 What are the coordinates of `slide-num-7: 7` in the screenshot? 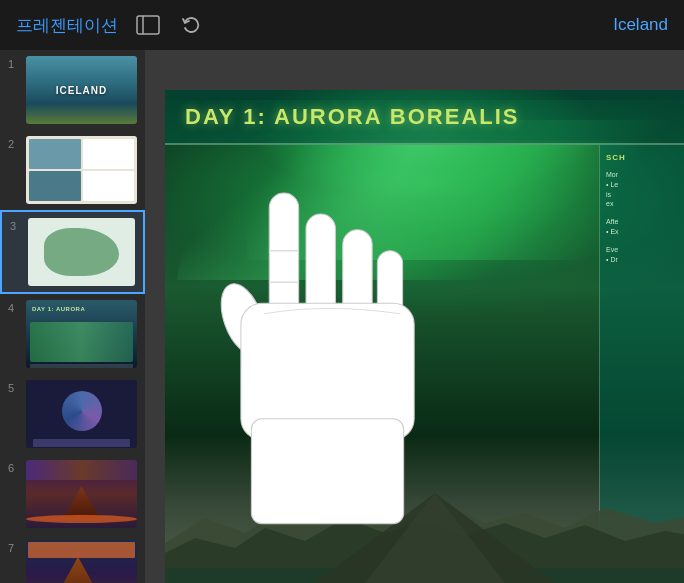 It's located at (14, 547).